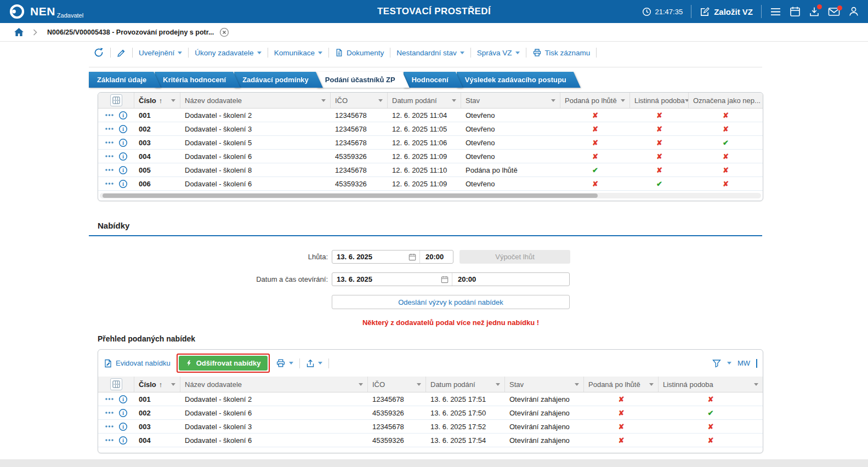  Describe the element at coordinates (561, 53) in the screenshot. I see `menu-tisk-zaznamu: Tisk záznamu` at that location.